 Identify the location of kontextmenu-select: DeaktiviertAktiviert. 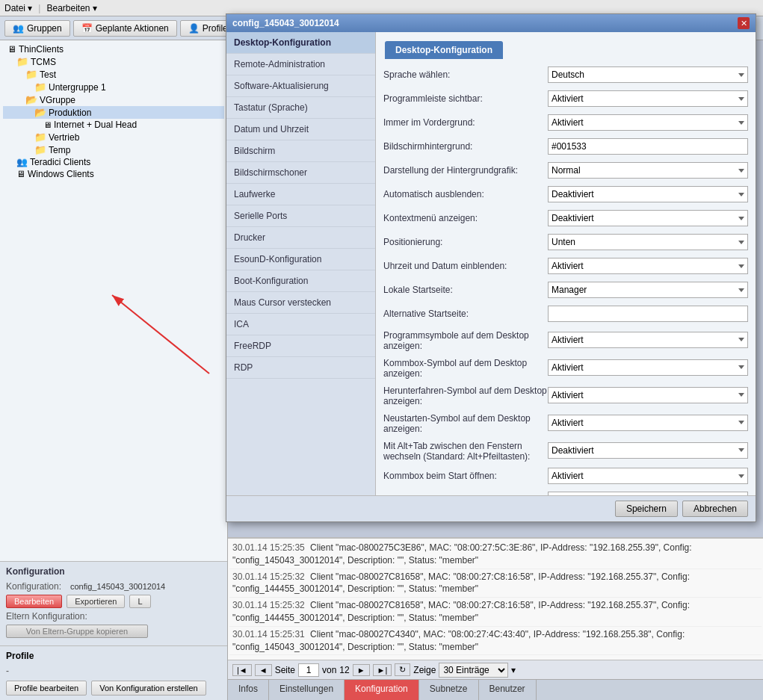
(648, 218).